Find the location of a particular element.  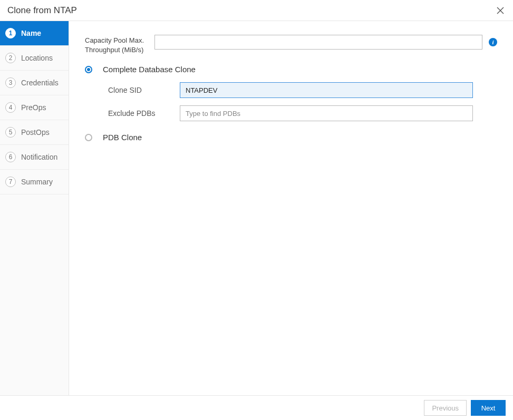

step-num: 2 is located at coordinates (11, 58).